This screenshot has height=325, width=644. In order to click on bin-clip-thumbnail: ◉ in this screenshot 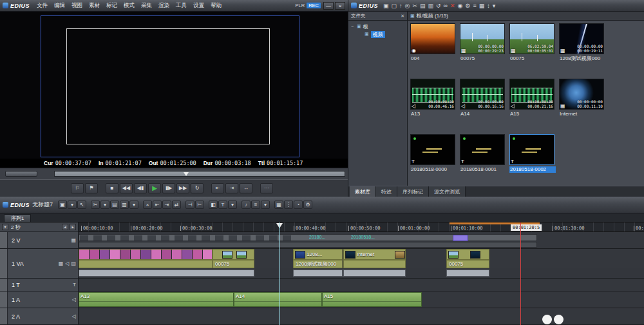, I will do `click(433, 39)`.